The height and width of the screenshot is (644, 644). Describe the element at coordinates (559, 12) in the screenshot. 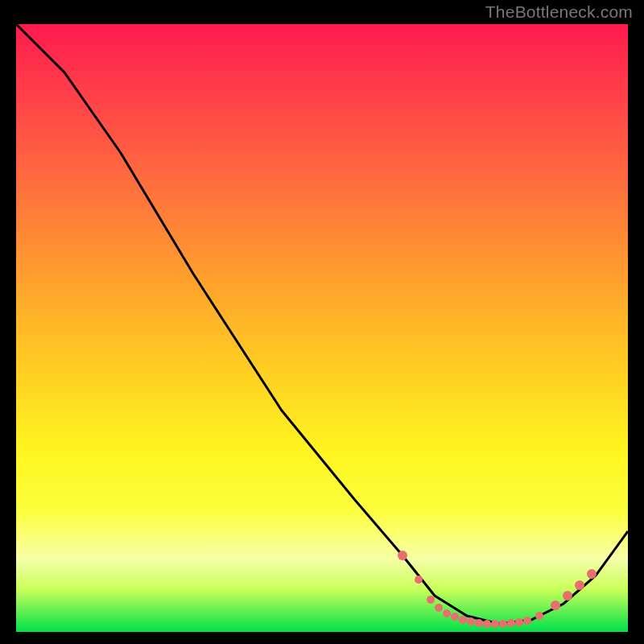

I see `watermark-text: TheBottleneck.com` at that location.